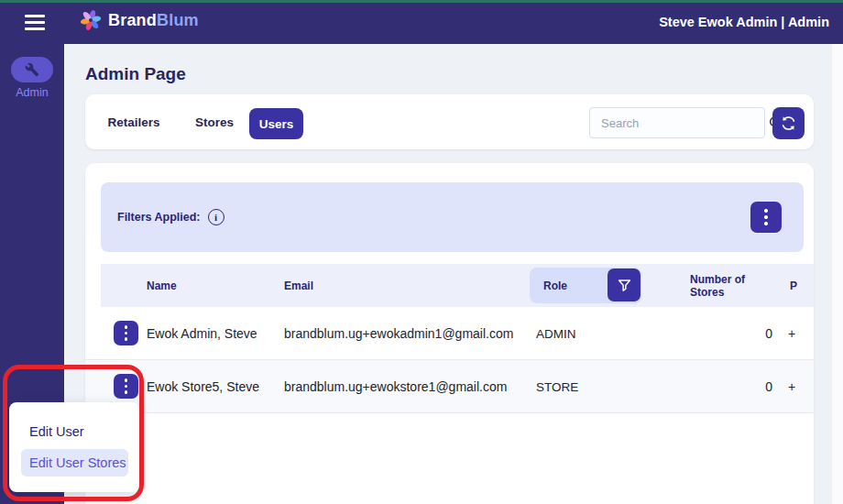 This screenshot has height=504, width=843. I want to click on refresh-icon, so click(788, 123).